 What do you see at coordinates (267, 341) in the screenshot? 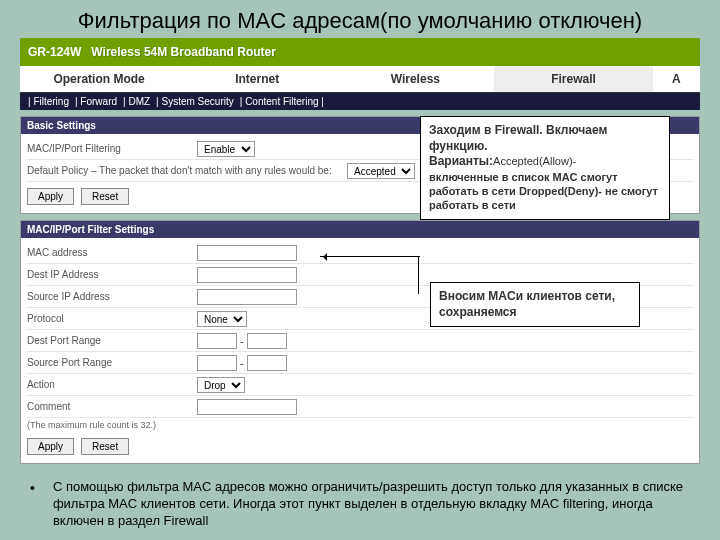
I see `input-dest-port-to` at bounding box center [267, 341].